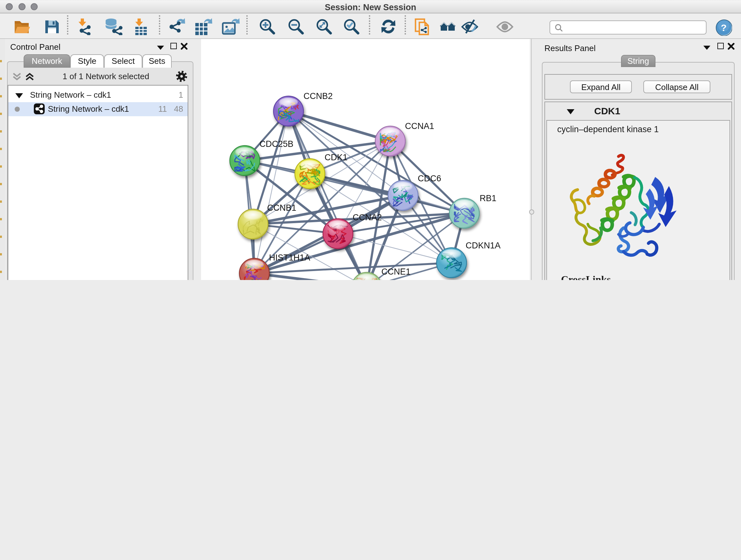 The width and height of the screenshot is (741, 560). I want to click on svg-text: HIST1H1A, so click(289, 258).